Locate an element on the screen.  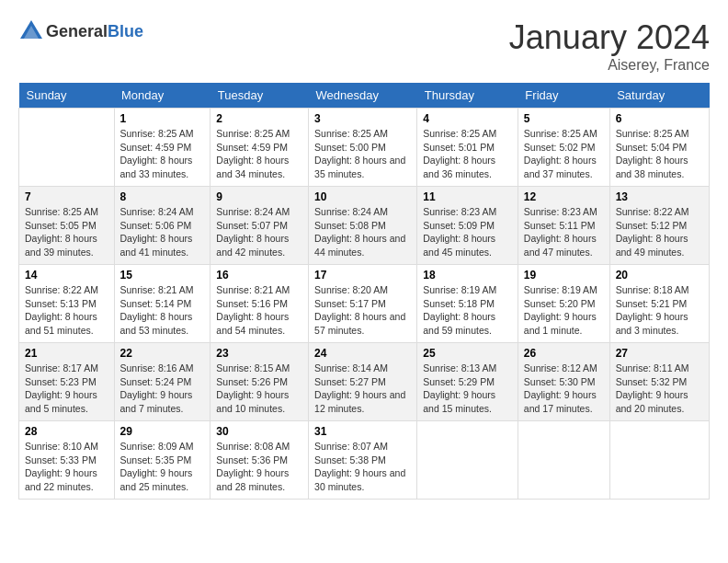
day-number: 8 is located at coordinates (163, 197).